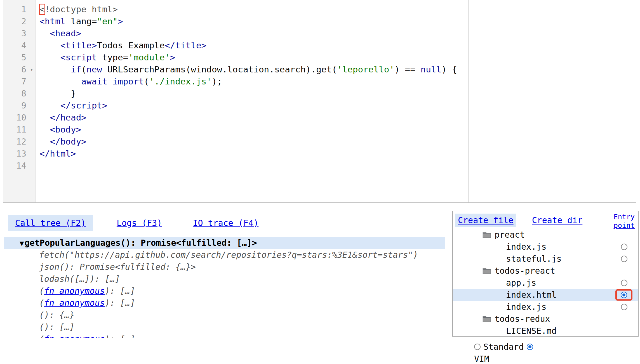 The height and width of the screenshot is (364, 640). I want to click on reopen-run-window-button: (Re)open run window (F7), so click(368, 352).